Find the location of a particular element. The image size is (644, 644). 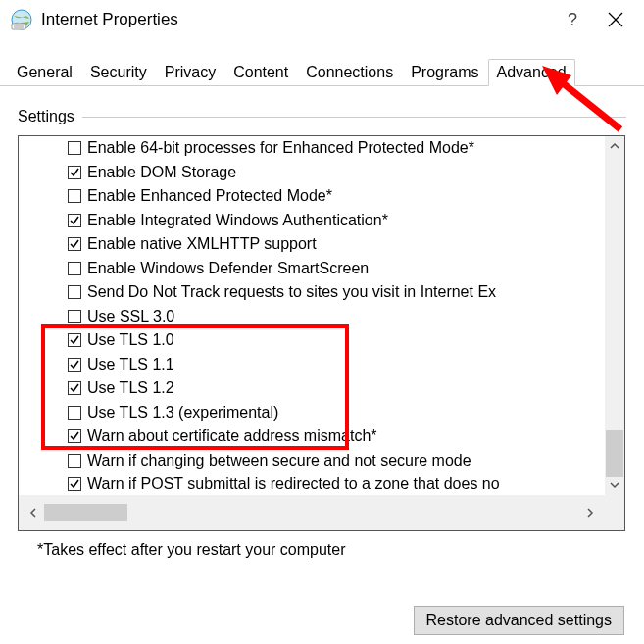

option-row: Enable 64-bit processes for Enhanced Pro… is located at coordinates (312, 149).